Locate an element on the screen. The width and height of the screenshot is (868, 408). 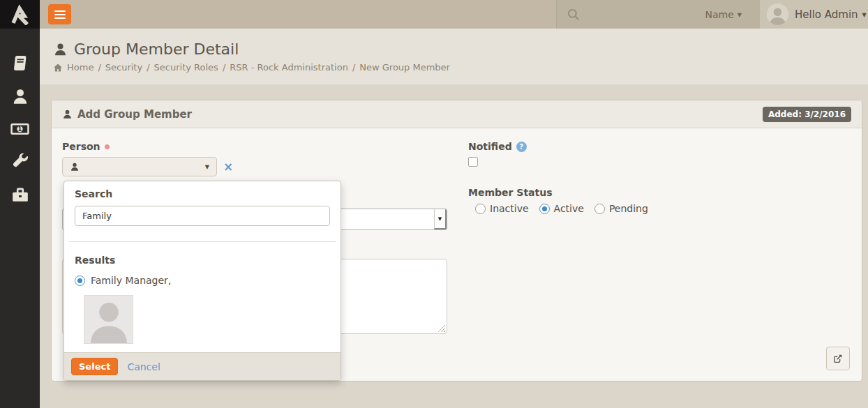
notified-field-label: Notified ? is located at coordinates (664, 146).